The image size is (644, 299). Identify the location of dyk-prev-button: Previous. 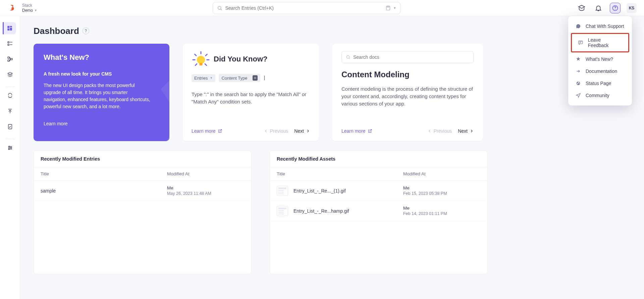
(276, 131).